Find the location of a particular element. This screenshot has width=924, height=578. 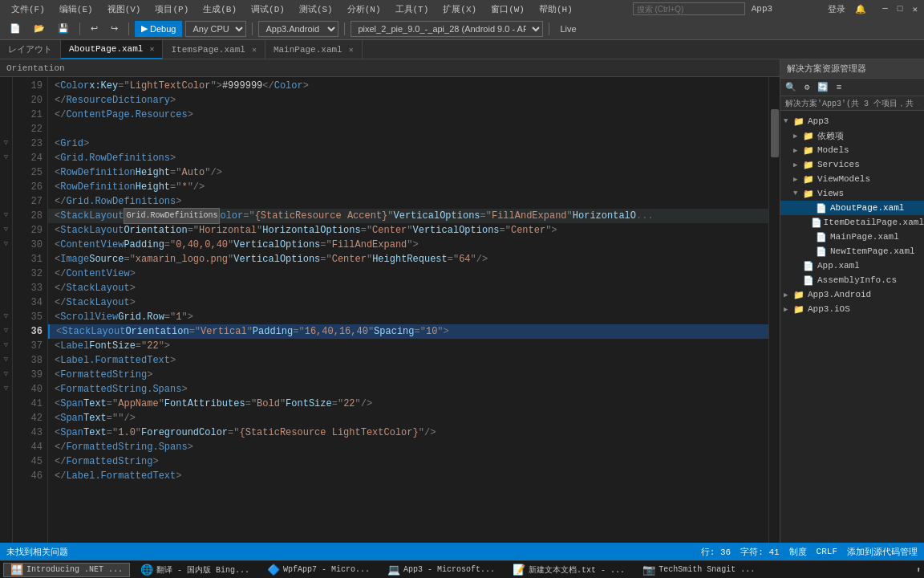

fold-23: ▽ is located at coordinates (6, 142).